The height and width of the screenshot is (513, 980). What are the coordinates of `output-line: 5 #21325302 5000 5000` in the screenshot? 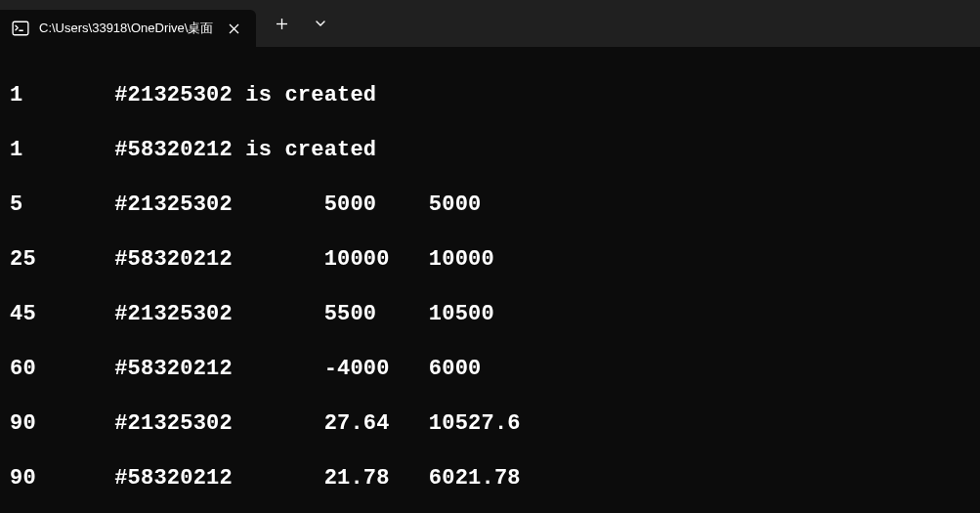 It's located at (490, 205).